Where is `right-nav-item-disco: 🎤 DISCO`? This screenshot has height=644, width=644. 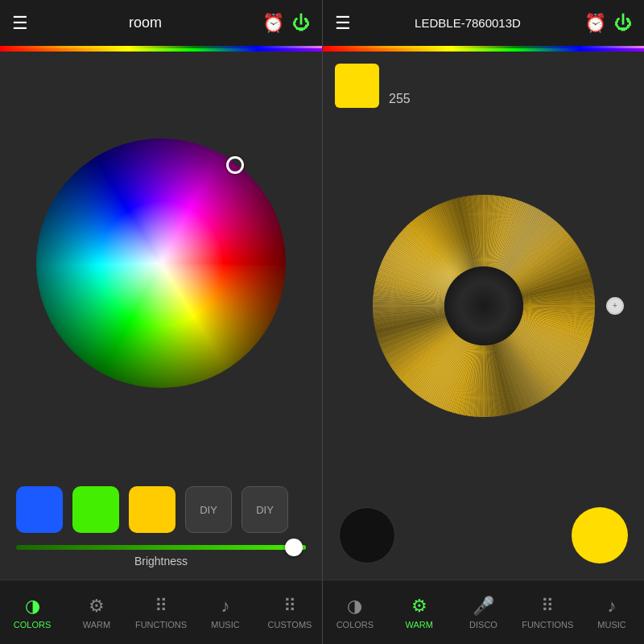
right-nav-item-disco: 🎤 DISCO is located at coordinates (484, 612).